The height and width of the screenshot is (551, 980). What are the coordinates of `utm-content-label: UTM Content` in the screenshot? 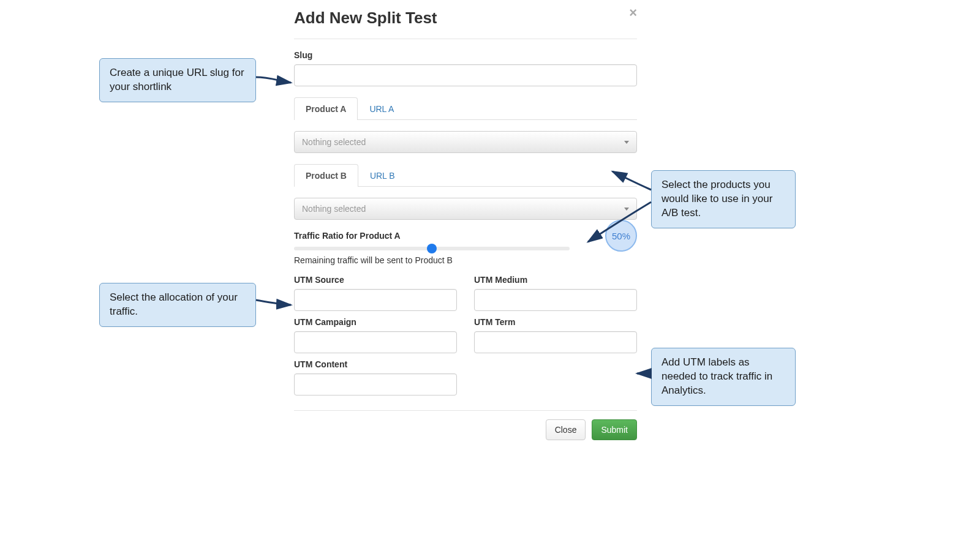 It's located at (375, 364).